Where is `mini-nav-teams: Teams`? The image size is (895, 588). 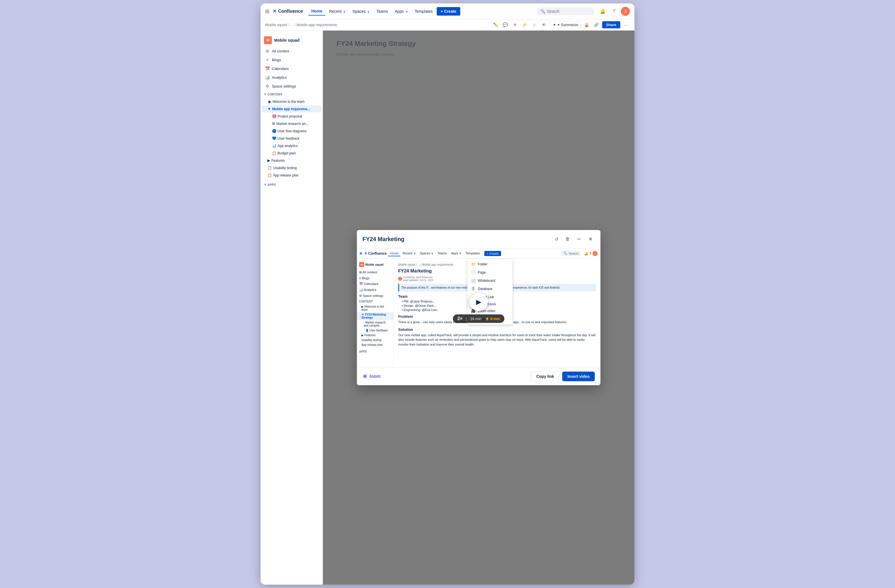
mini-nav-teams: Teams is located at coordinates (442, 253).